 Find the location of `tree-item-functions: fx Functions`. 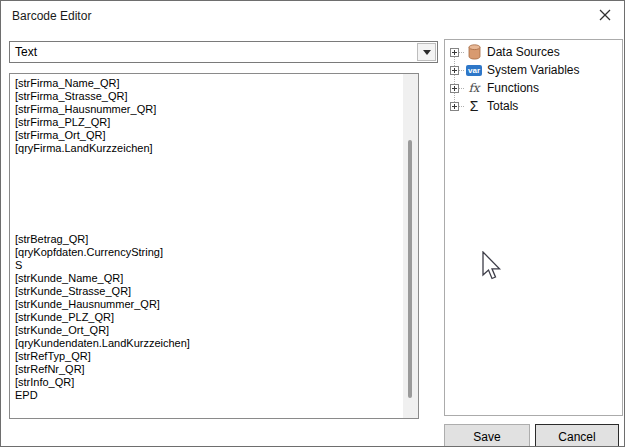

tree-item-functions: fx Functions is located at coordinates (534, 88).